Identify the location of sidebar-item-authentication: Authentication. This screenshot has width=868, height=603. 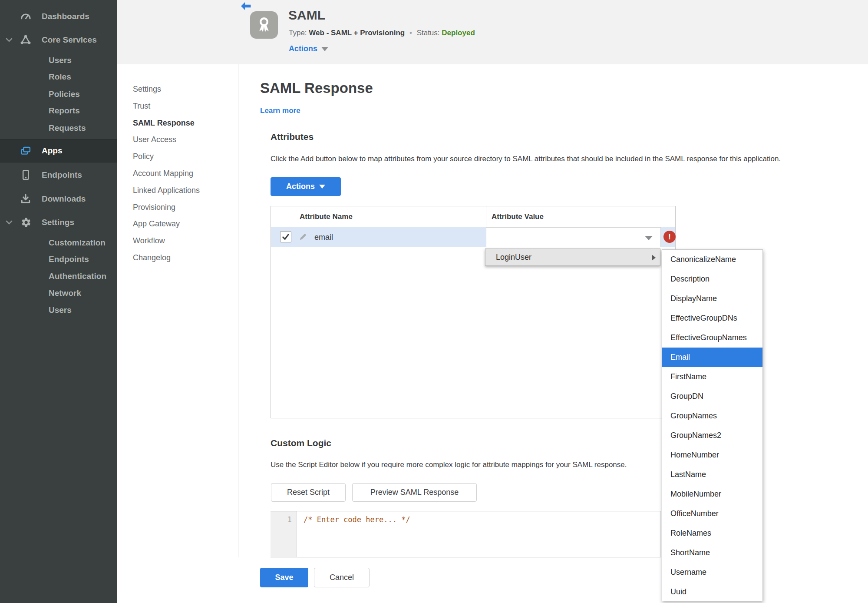
(59, 276).